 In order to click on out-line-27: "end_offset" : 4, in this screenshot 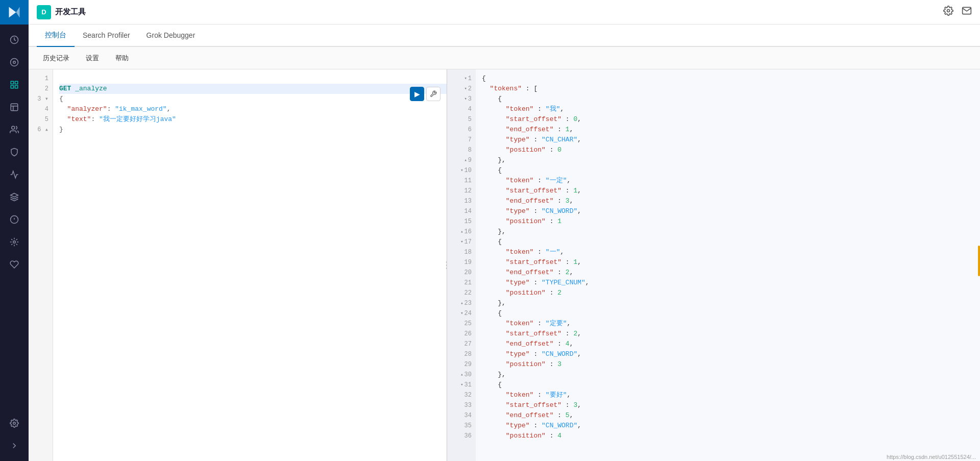, I will do `click(731, 344)`.